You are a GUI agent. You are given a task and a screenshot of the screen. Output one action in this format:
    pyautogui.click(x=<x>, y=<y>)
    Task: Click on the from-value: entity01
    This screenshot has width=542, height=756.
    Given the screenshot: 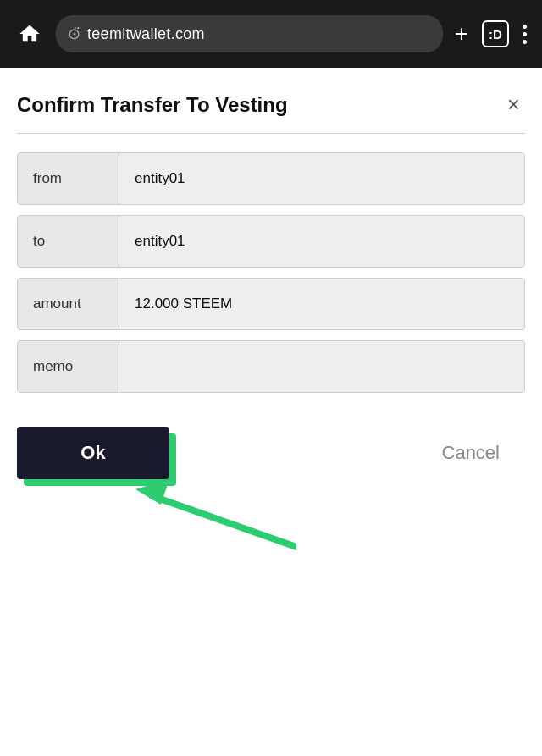 What is the action you would take?
    pyautogui.click(x=322, y=179)
    